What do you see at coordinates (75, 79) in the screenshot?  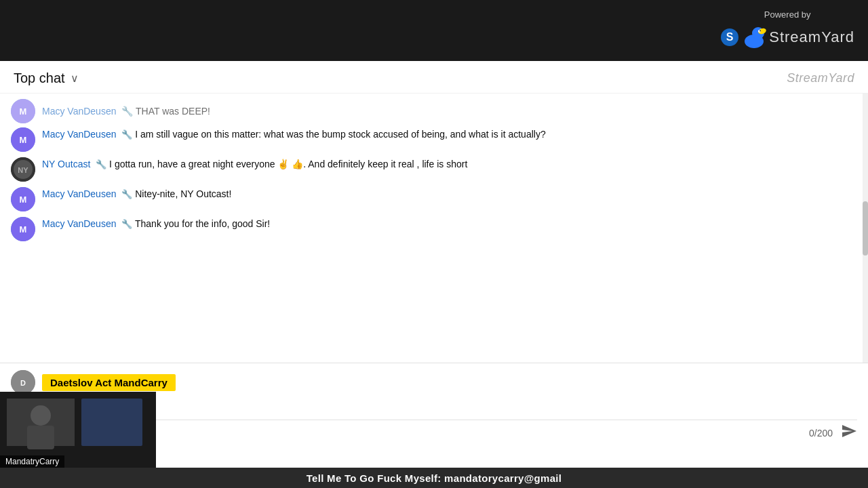 I see `chevron-down-icon: ∨` at bounding box center [75, 79].